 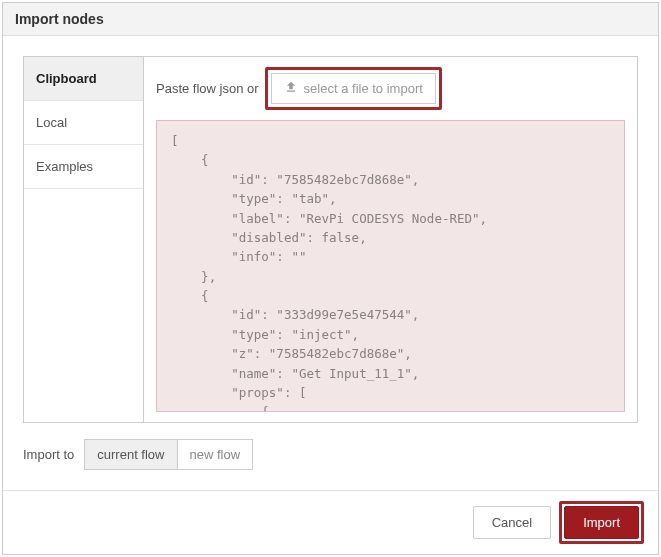 I want to click on select-file-button: select a file to import, so click(x=354, y=88).